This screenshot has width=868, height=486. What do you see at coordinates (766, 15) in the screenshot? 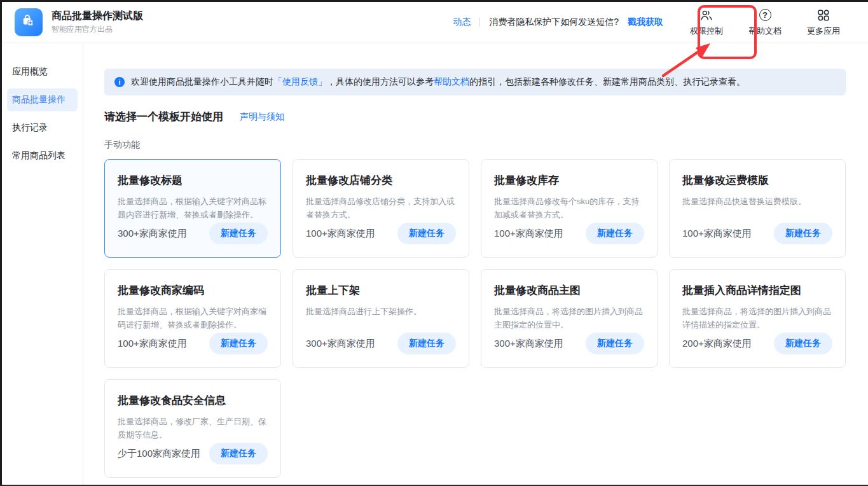
I see `question-circle-icon: ?` at bounding box center [766, 15].